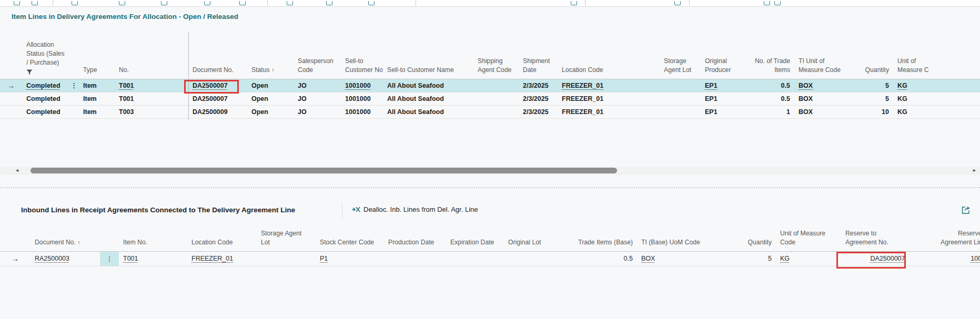  I want to click on col-original-lot: Original Lot, so click(539, 238).